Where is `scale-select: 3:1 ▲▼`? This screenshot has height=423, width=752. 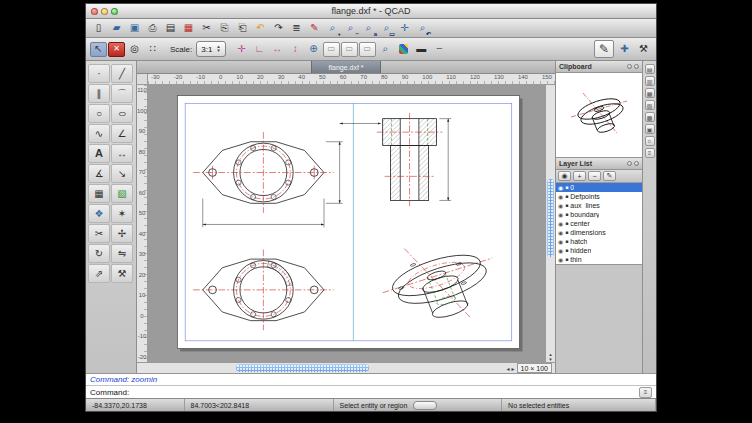
scale-select: 3:1 ▲▼ is located at coordinates (211, 49).